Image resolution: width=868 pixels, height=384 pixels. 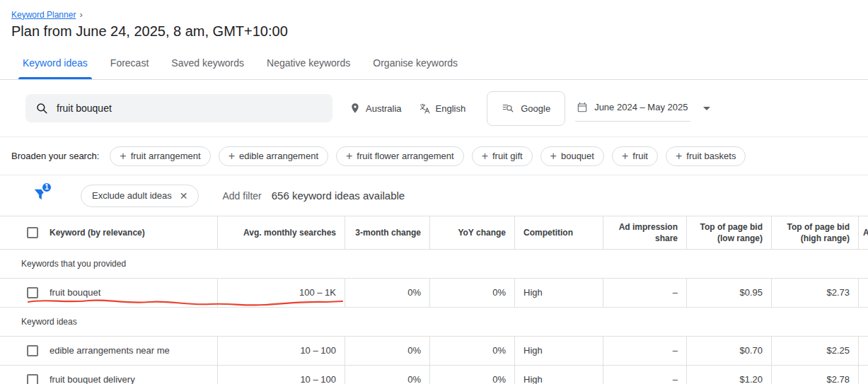 I want to click on keyword-search-box, so click(x=179, y=108).